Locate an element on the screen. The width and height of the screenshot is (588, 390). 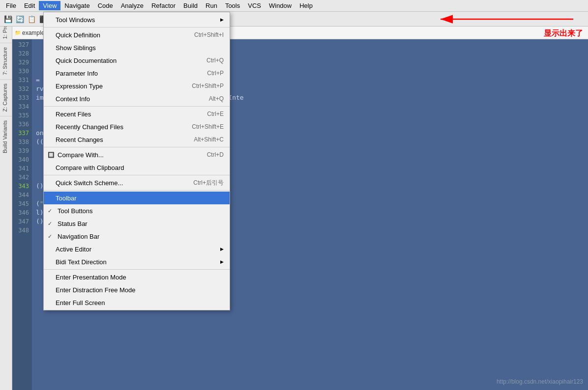
menu-tool-windows: Tool Windows is located at coordinates (137, 20).